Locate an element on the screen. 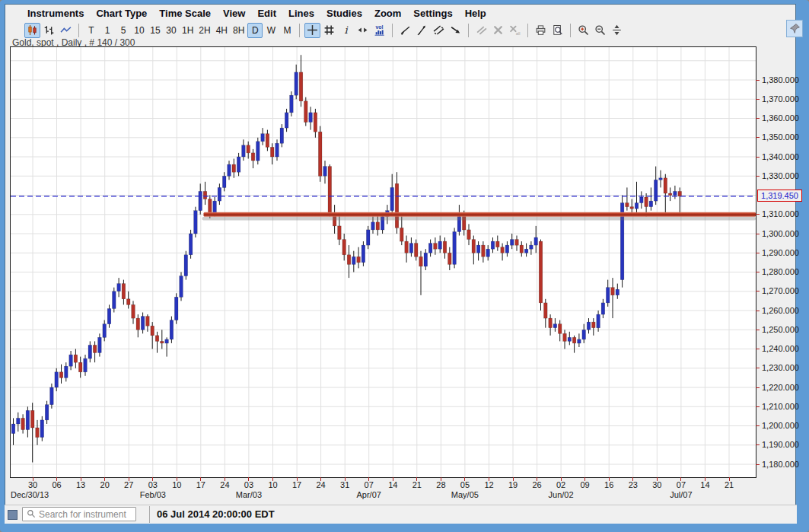  time-axis: 3006132027031017240310172431071421280512… is located at coordinates (383, 490).